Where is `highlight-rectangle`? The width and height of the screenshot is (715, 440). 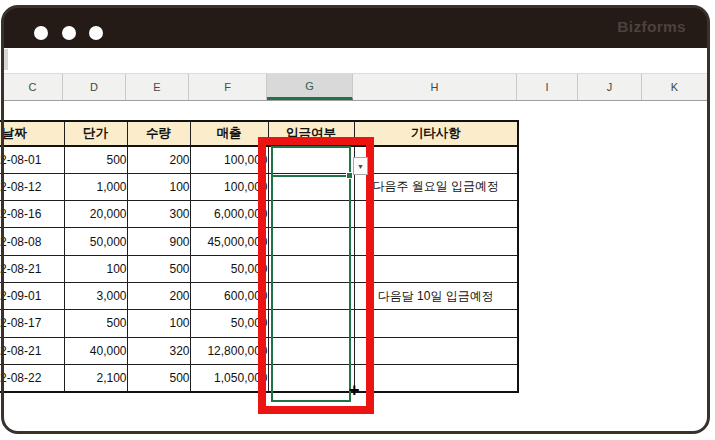 highlight-rectangle is located at coordinates (316, 276).